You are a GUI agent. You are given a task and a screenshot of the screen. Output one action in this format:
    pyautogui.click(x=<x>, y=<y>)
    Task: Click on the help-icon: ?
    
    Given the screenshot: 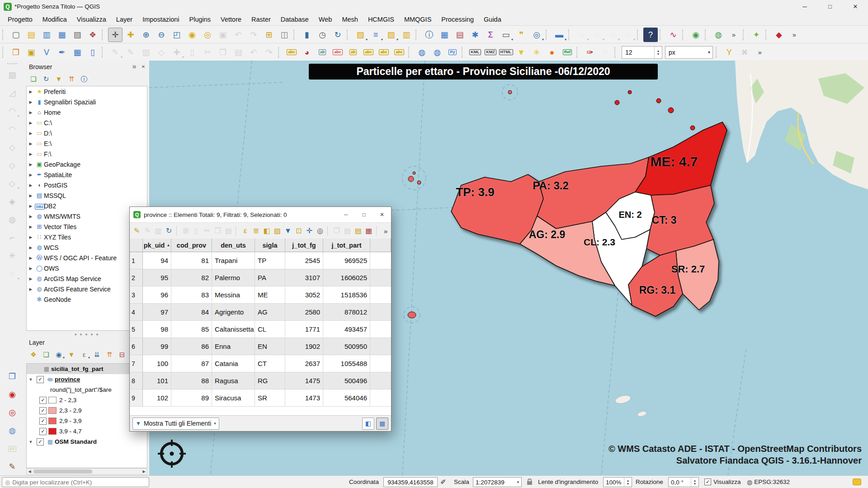 What is the action you would take?
    pyautogui.click(x=651, y=35)
    